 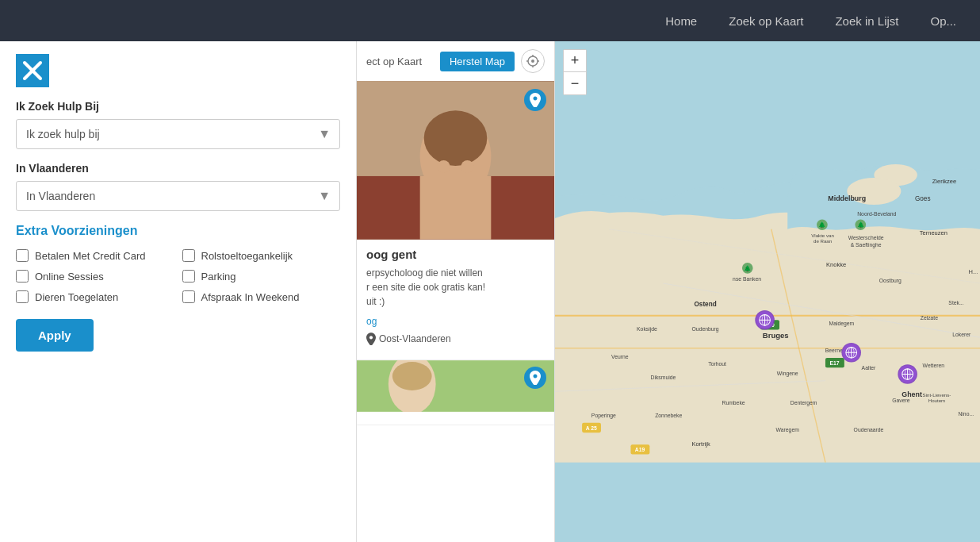 I want to click on result-card-1: oog gent erpsycholoog die niet willen r …, so click(x=455, y=221).